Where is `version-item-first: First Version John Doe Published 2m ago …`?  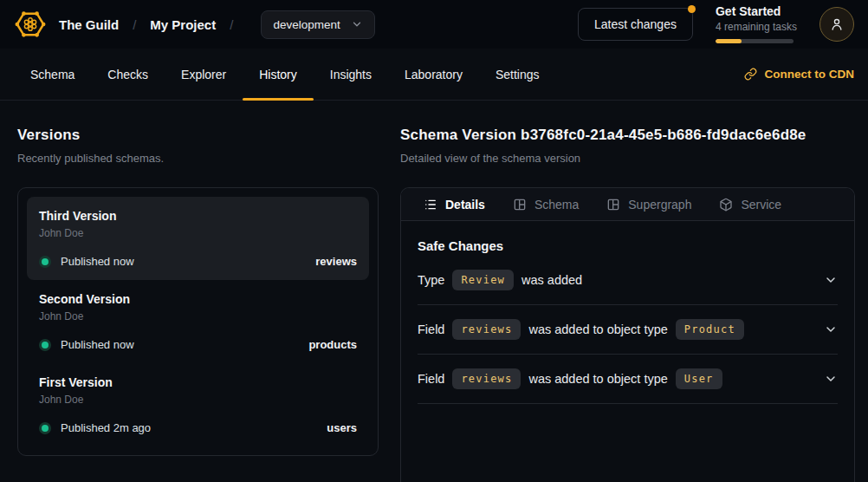 version-item-first: First Version John Doe Published 2m ago … is located at coordinates (198, 405).